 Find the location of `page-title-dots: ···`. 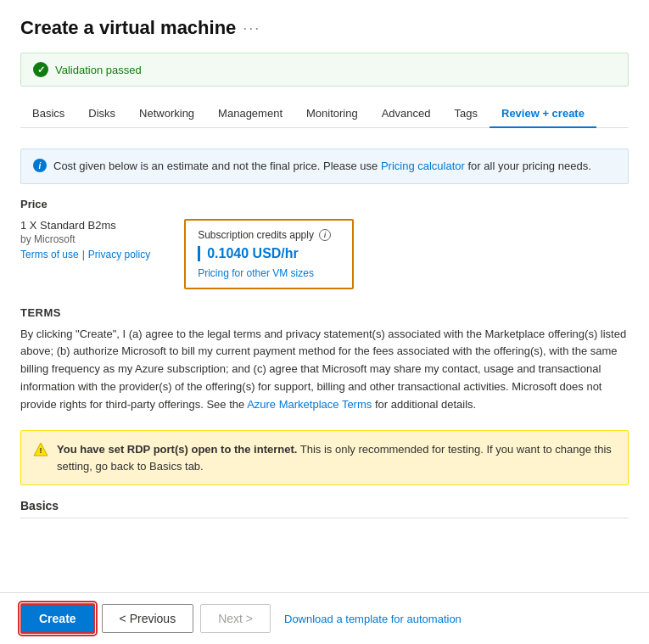

page-title-dots: ··· is located at coordinates (251, 29).